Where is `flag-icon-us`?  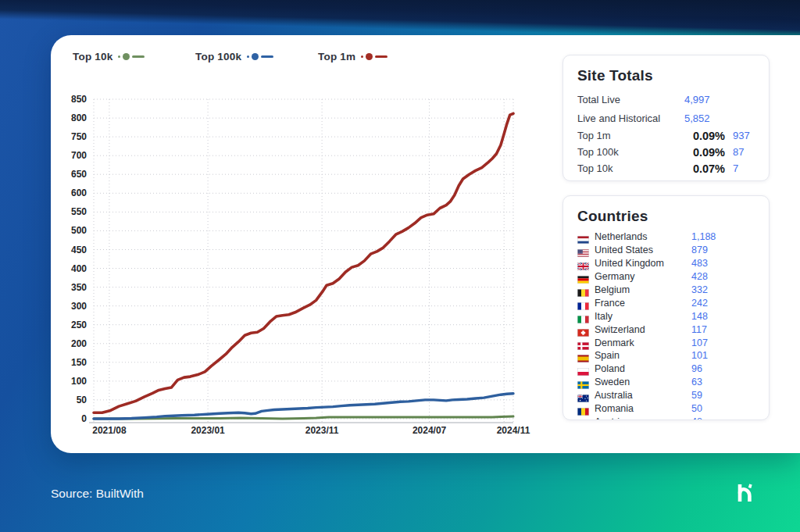 flag-icon-us is located at coordinates (583, 250).